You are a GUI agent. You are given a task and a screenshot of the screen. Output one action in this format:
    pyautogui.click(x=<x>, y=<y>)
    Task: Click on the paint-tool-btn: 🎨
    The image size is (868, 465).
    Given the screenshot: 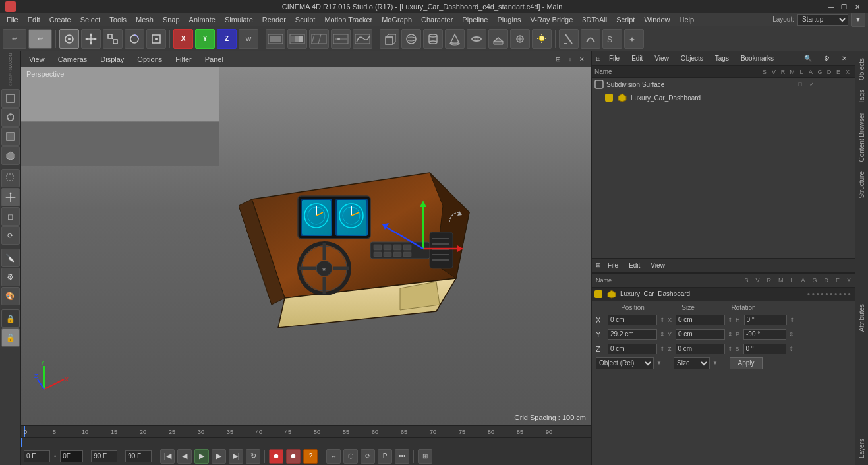 What is the action you would take?
    pyautogui.click(x=11, y=296)
    